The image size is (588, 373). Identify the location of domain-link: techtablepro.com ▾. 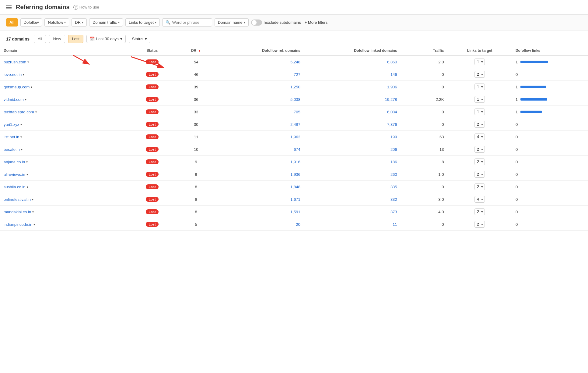
(65, 112).